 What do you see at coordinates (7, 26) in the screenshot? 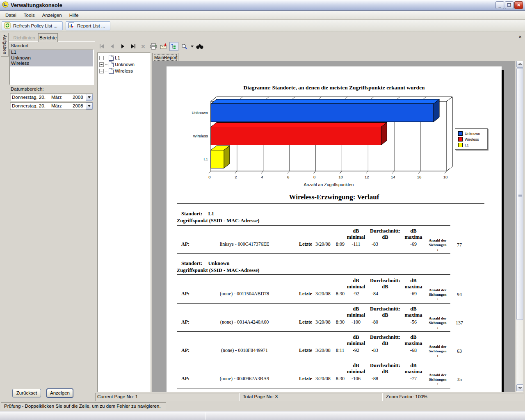
I see `refresh-icon` at bounding box center [7, 26].